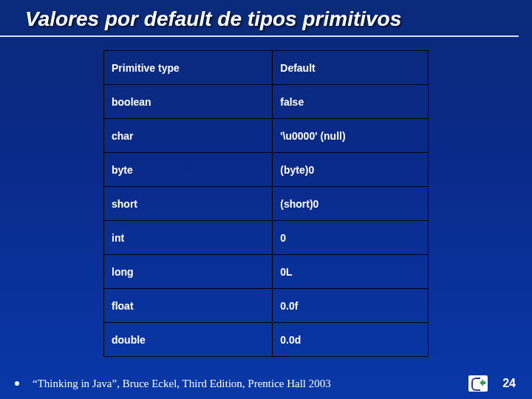 The image size is (532, 399). Describe the element at coordinates (266, 306) in the screenshot. I see `table-row: float 0.0f` at that location.